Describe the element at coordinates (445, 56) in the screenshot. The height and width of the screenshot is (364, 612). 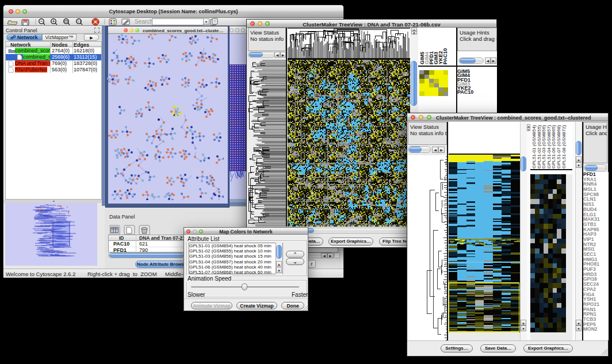
I see `svg-text: PAC10` at that location.